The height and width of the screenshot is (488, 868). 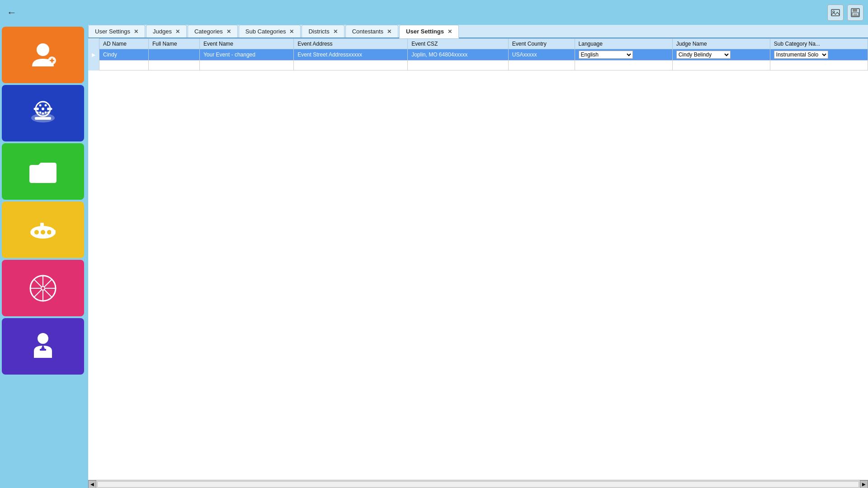 What do you see at coordinates (92, 484) in the screenshot?
I see `scroll-left-arrow: ◀` at bounding box center [92, 484].